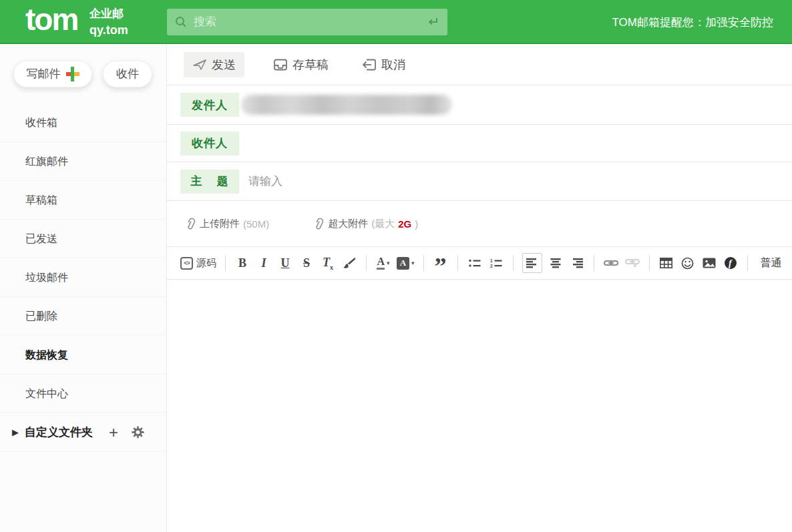  Describe the element at coordinates (15, 433) in the screenshot. I see `expand-triangle-icon: ▶` at that location.